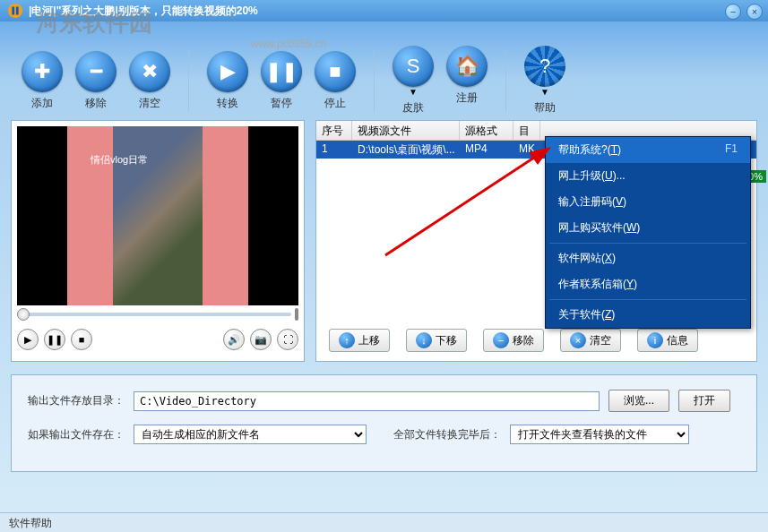  Describe the element at coordinates (648, 315) in the screenshot. I see `menu-about: 关于软件(Z)` at that location.